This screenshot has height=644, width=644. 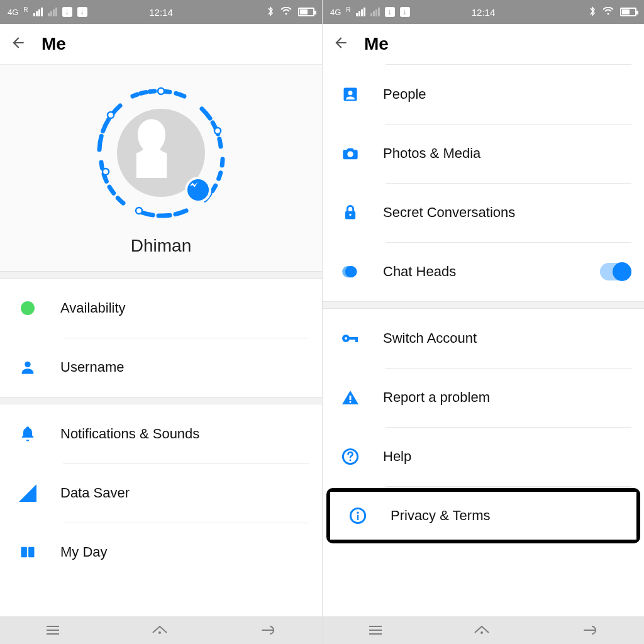 I want to click on availability-dot-icon, so click(x=28, y=308).